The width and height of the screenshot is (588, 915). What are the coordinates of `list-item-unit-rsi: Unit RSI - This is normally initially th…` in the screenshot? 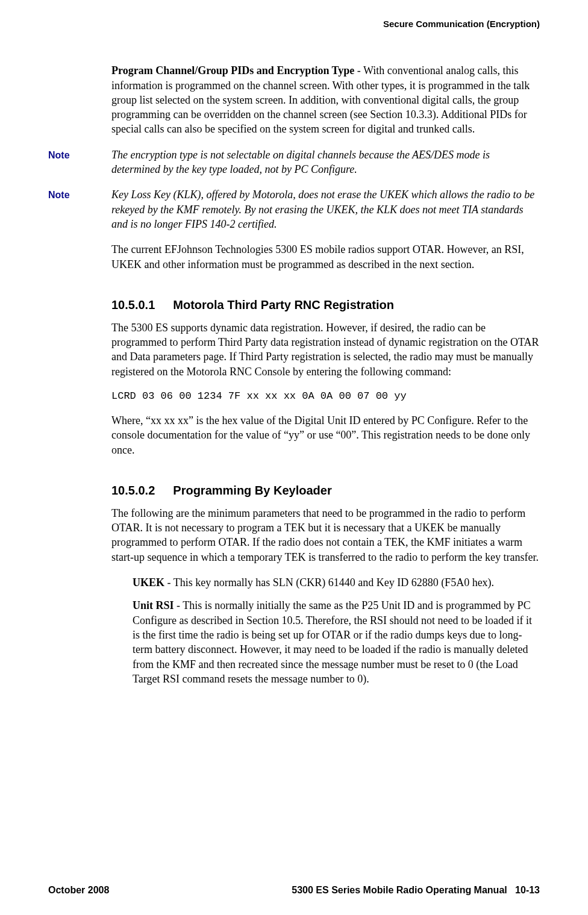 It's located at (336, 642).